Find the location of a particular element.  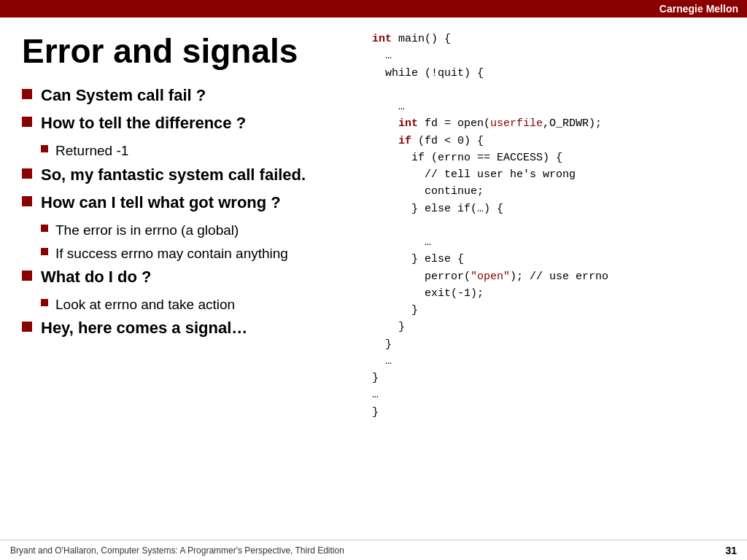

bullet-6: Hey, here comes a signal… is located at coordinates (186, 328).